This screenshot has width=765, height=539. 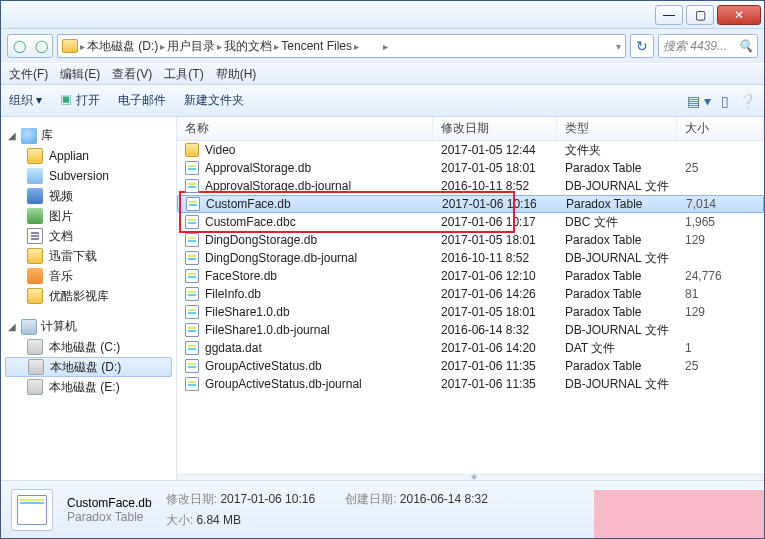 I want to click on preview-pane-button: ▯, so click(x=725, y=101).